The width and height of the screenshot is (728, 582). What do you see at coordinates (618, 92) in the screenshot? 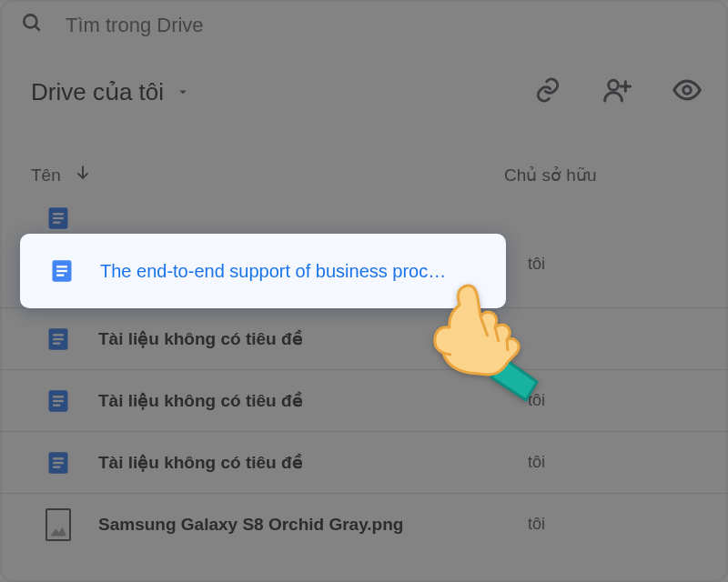
I see `toolbar-actions` at bounding box center [618, 92].